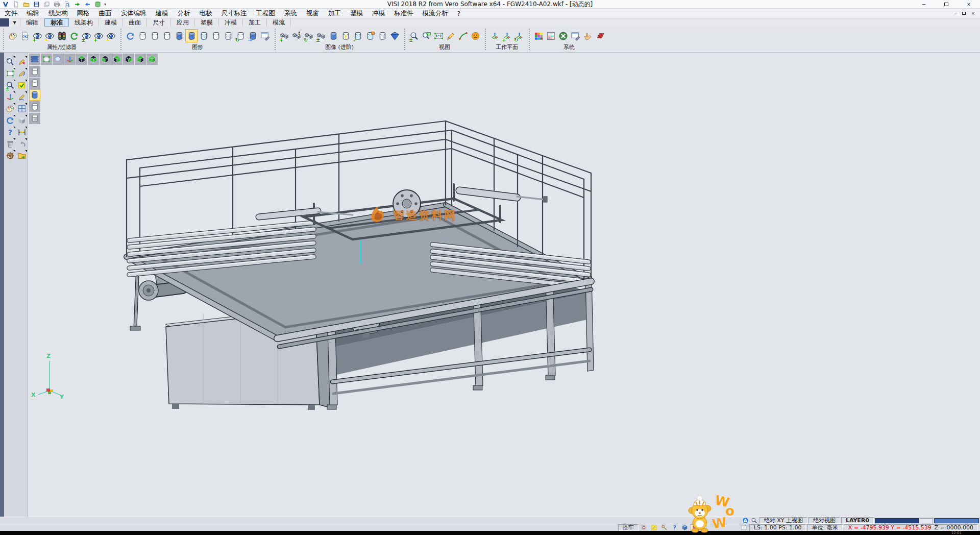 This screenshot has height=535, width=980. Describe the element at coordinates (695, 528) in the screenshot. I see `status-box-icon` at that location.